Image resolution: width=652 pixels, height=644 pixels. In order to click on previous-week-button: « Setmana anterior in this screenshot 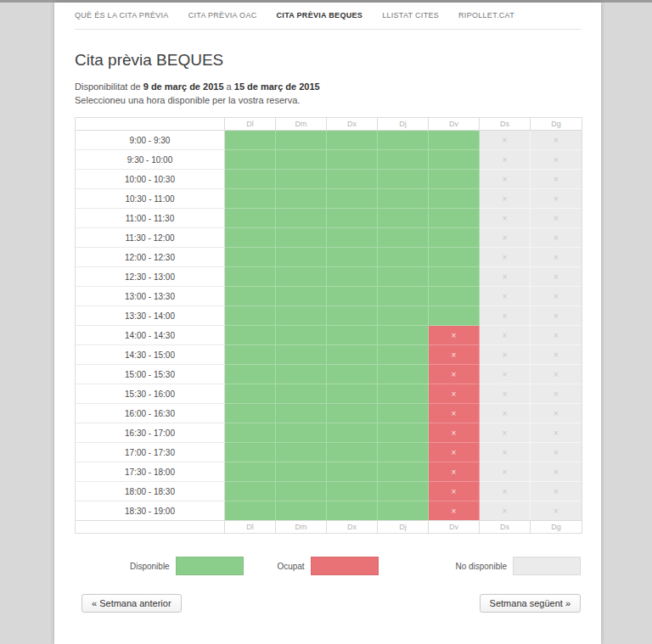, I will do `click(132, 603)`.